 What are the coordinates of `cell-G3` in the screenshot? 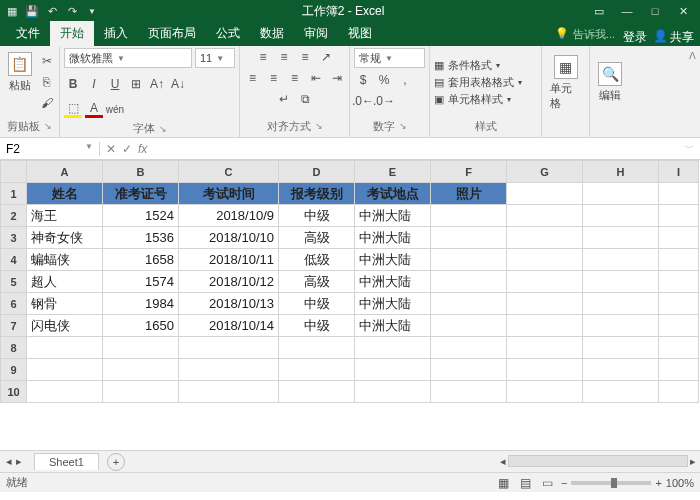 It's located at (545, 238).